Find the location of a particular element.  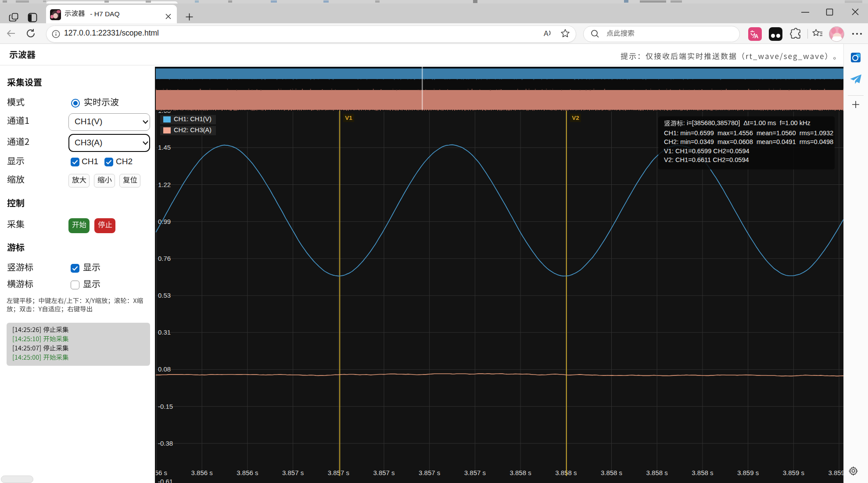

svg-text: 0.99 is located at coordinates (164, 221).